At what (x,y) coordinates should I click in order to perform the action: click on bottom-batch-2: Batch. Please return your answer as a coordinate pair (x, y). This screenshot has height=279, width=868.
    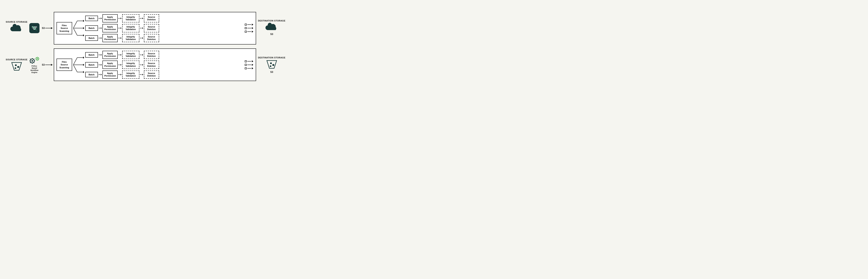
    Looking at the image, I should click on (92, 65).